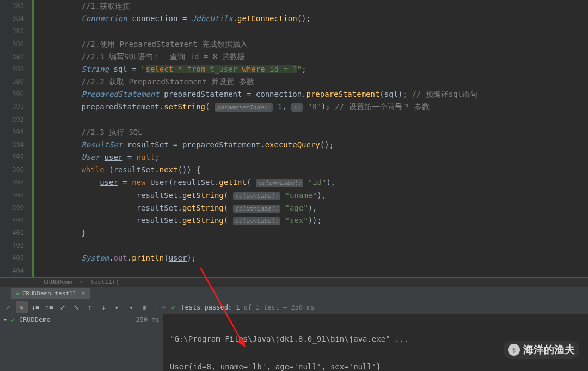 This screenshot has height=371, width=588. Describe the element at coordinates (316, 133) in the screenshot. I see `code-line: //2.3 执行 SQL` at that location.